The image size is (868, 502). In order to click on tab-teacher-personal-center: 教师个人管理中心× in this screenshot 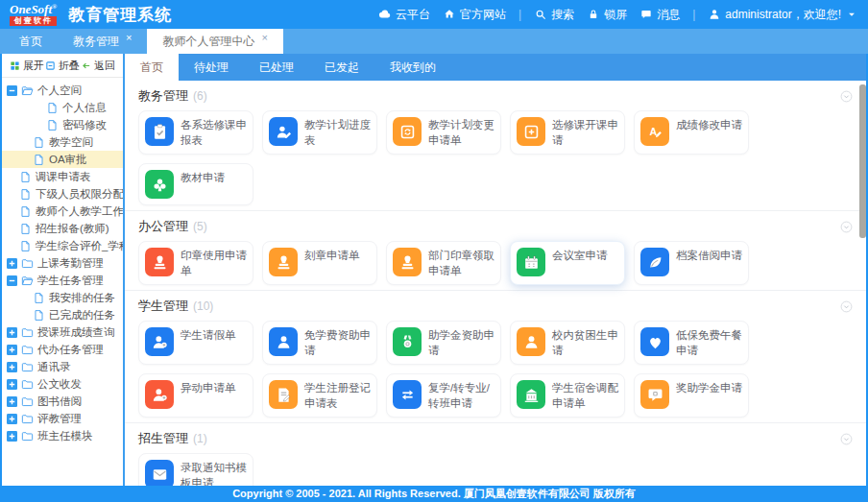, I will do `click(215, 41)`.